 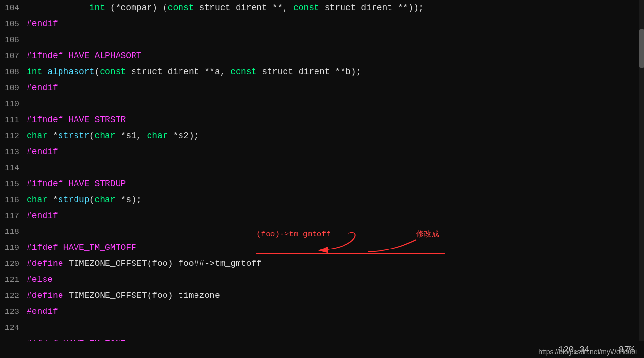 What do you see at coordinates (14, 8) in the screenshot?
I see `line-number: 104` at bounding box center [14, 8].